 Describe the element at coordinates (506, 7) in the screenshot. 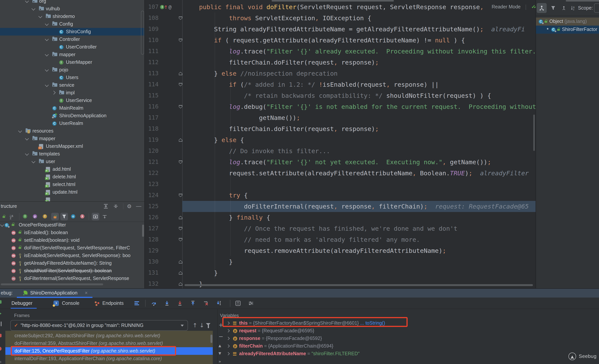

I see `reader-mode-label: Reader Mode` at that location.